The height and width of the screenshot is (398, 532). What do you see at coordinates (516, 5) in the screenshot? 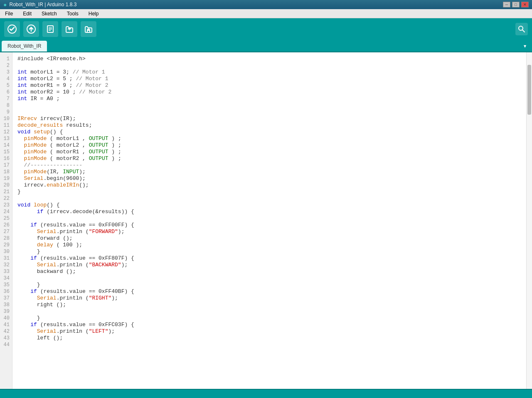
I see `maximize-button: □` at bounding box center [516, 5].